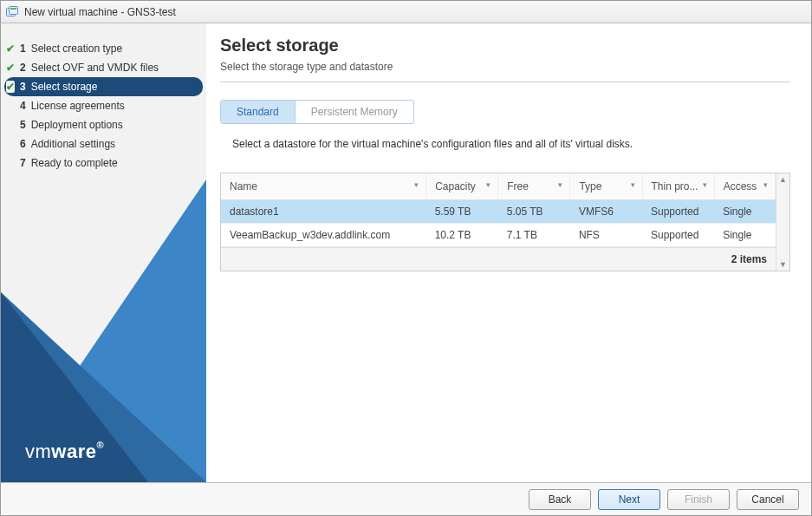 The width and height of the screenshot is (812, 516). Describe the element at coordinates (324, 212) in the screenshot. I see `cell-name: datastore1` at that location.